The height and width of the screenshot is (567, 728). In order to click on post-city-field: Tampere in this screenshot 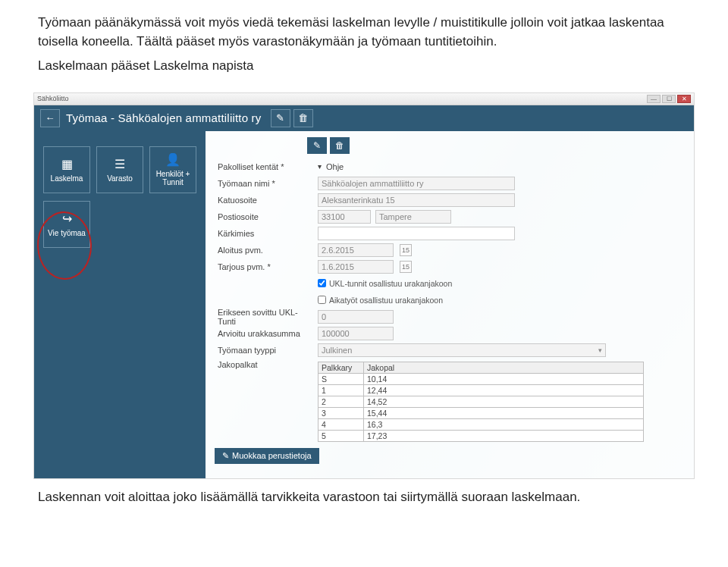, I will do `click(413, 217)`.